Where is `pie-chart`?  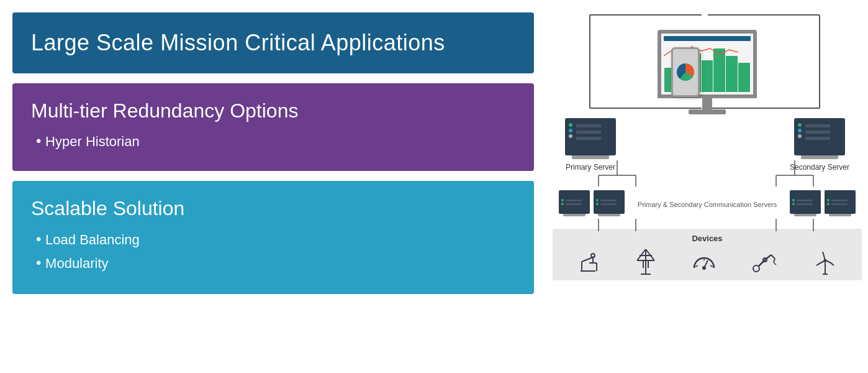
pie-chart is located at coordinates (685, 72).